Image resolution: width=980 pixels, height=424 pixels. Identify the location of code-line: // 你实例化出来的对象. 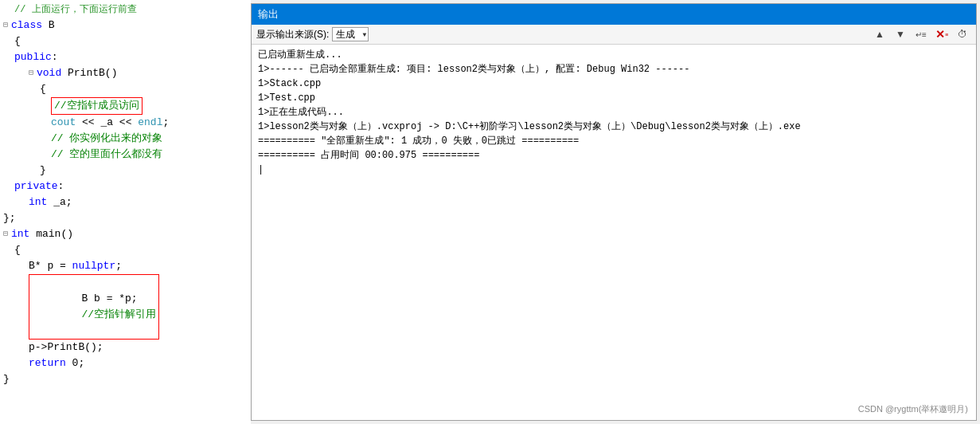
(100, 139).